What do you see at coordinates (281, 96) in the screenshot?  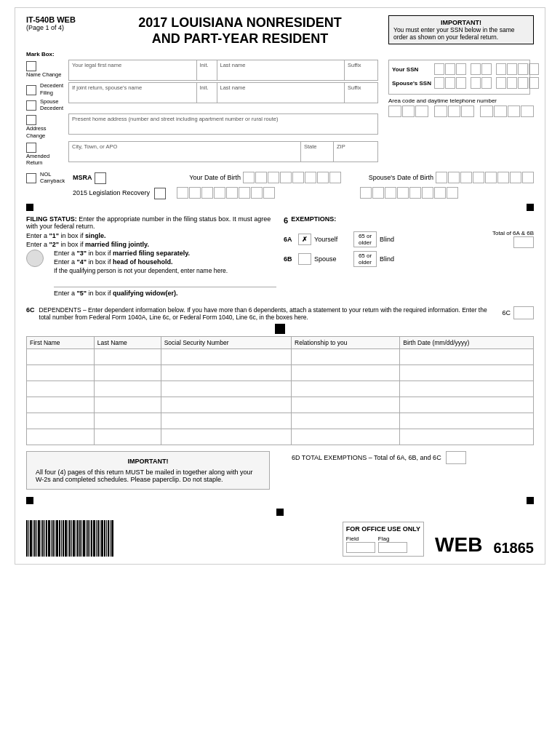 I see `last-name2-input` at bounding box center [281, 96].